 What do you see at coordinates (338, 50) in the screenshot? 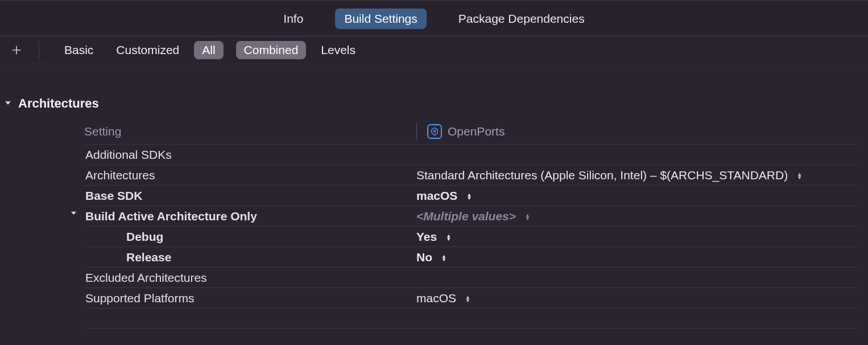
I see `filter-levels: Levels` at bounding box center [338, 50].